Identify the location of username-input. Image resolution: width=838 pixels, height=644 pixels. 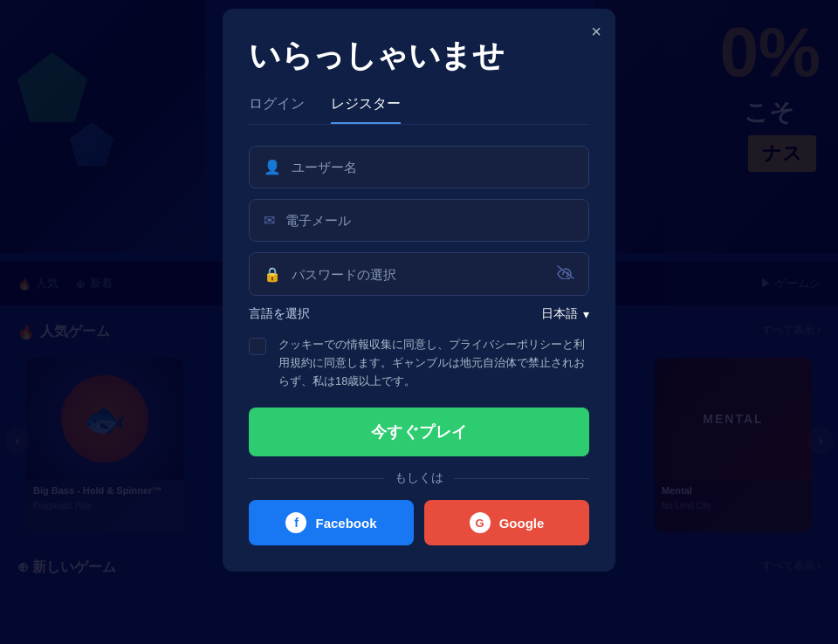
(433, 168).